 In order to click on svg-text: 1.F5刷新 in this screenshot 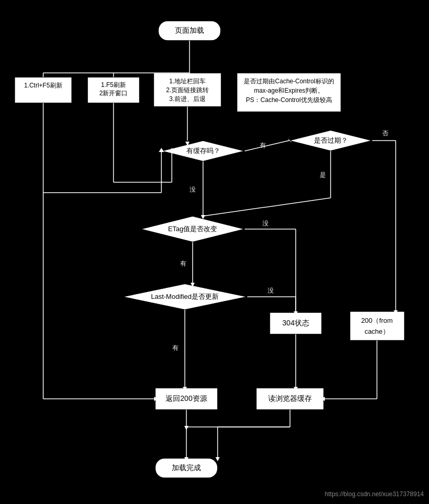, I will do `click(113, 85)`.